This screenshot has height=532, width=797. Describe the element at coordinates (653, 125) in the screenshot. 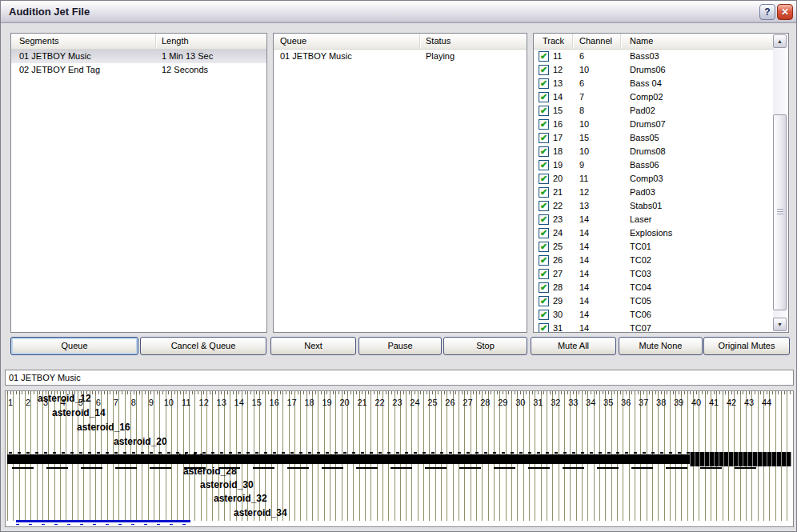

I see `track-row: ✔1610Drums07` at that location.